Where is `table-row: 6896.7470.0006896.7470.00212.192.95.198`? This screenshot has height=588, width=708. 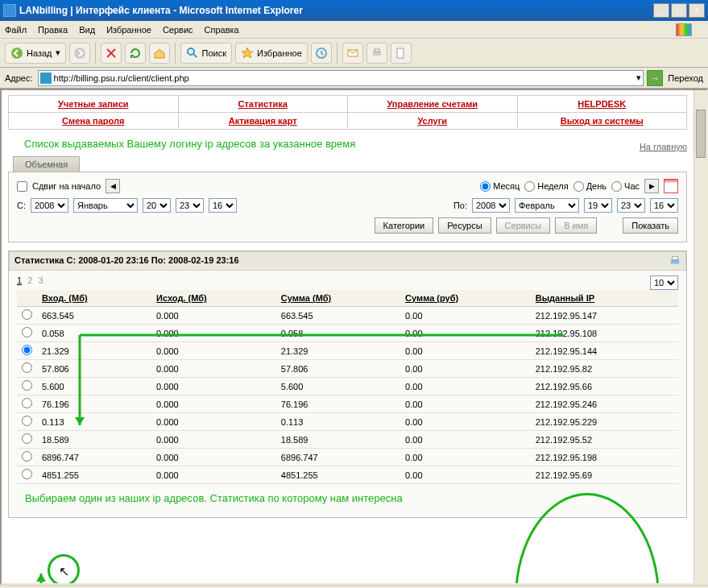
table-row: 6896.7470.0006896.7470.00212.192.95.198 is located at coordinates (348, 458).